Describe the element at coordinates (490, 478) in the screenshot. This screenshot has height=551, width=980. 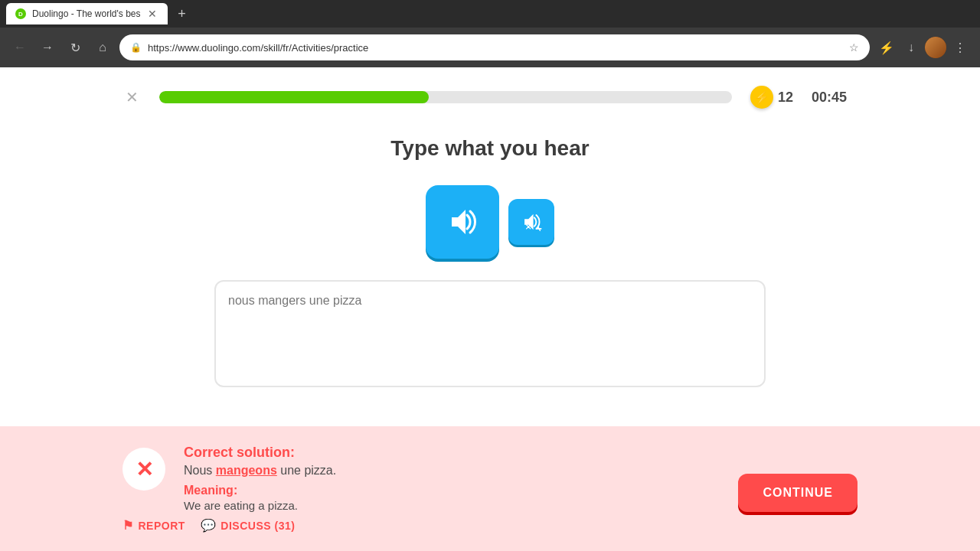
I see `bottom-row: ✕ Correct solution: Nous mangeons une pi…` at that location.